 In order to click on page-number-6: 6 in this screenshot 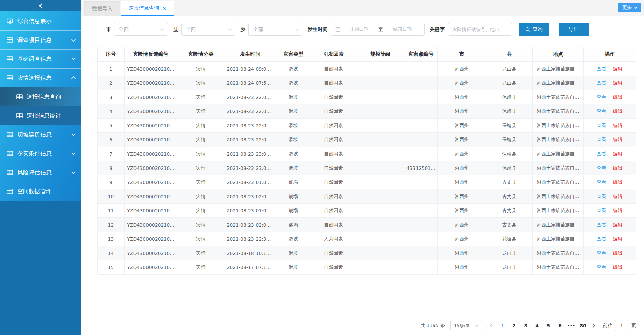, I will do `click(560, 326)`.